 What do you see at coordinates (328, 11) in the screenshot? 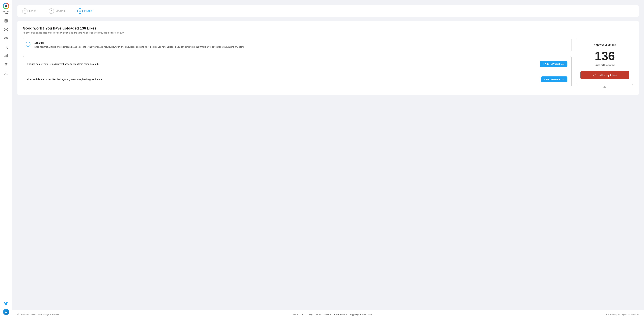
I see `stepper: 1 START 2 UPLOAD 3 FILTER` at bounding box center [328, 11].